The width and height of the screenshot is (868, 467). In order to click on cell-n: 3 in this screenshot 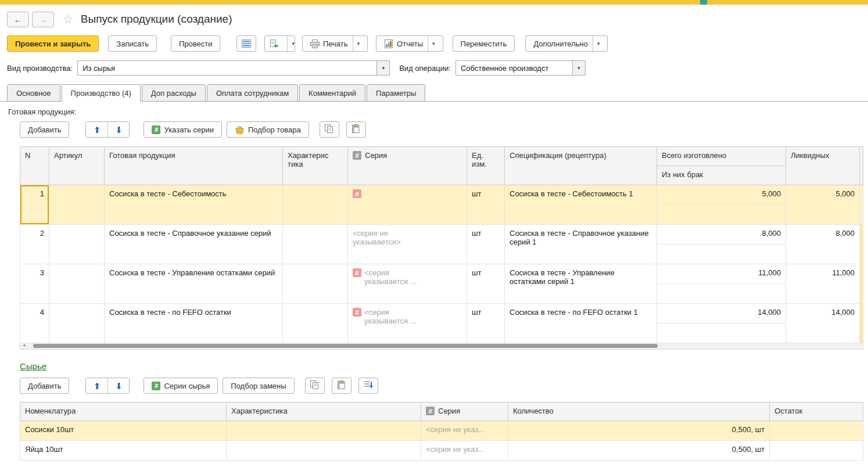, I will do `click(35, 284)`.